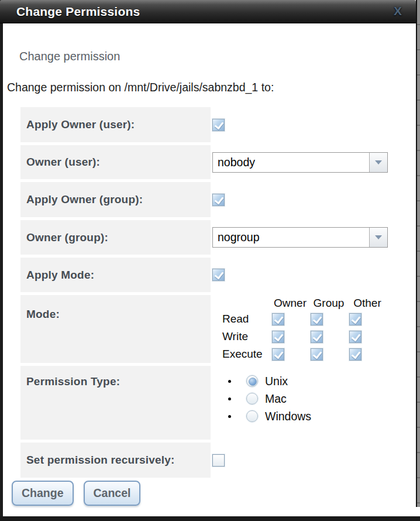 The image size is (420, 521). What do you see at coordinates (76, 493) in the screenshot?
I see `dialog-actions: Change Cancel` at bounding box center [76, 493].